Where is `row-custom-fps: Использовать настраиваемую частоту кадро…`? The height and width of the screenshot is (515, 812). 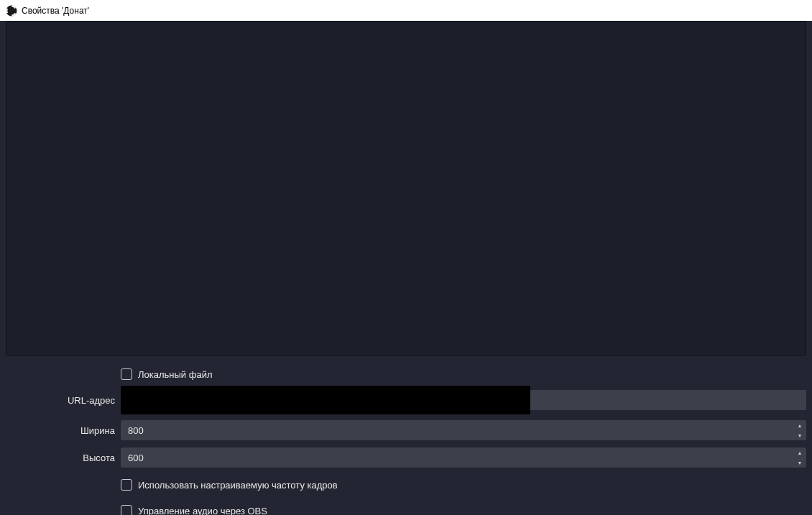 row-custom-fps: Использовать настраиваемую частоту кадро… is located at coordinates (406, 485).